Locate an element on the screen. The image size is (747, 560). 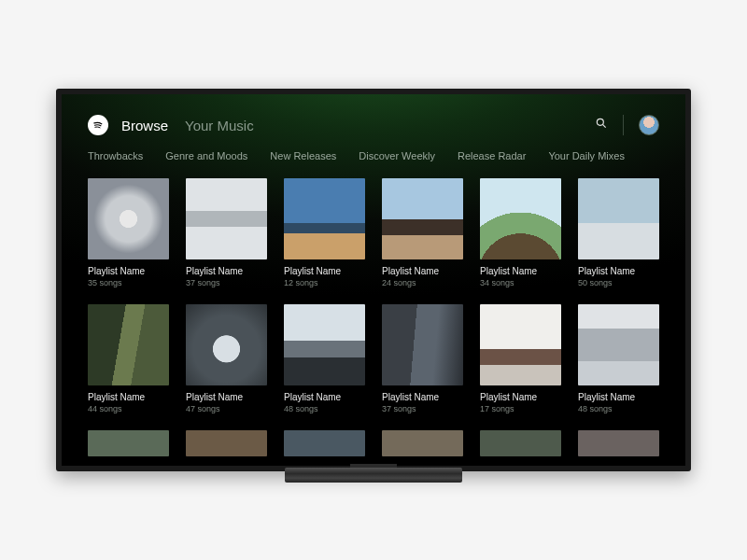
category-tabs: Throwbacks Genre and Moods New Releases … is located at coordinates (374, 160).